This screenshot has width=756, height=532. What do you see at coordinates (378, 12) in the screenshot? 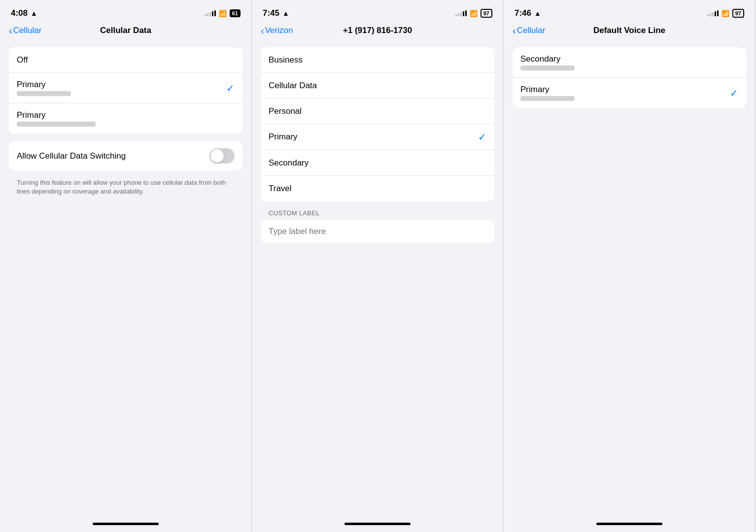
I see `status-bar-2: 7:45 ▲ 📶 97` at bounding box center [378, 12].